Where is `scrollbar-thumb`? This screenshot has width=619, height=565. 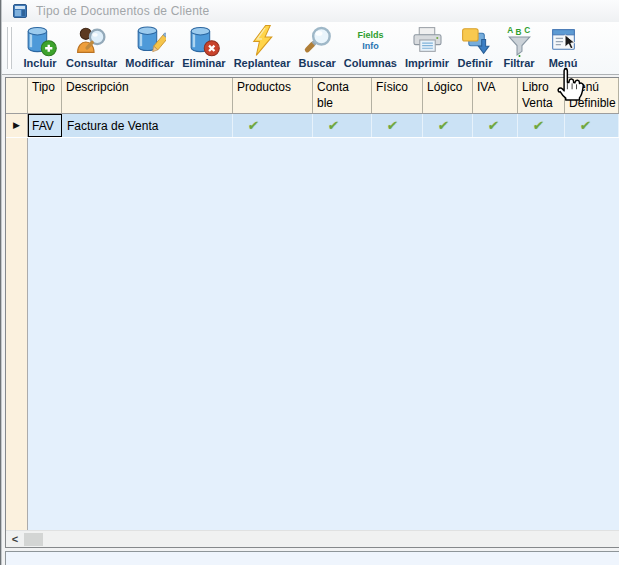
scrollbar-thumb is located at coordinates (34, 540).